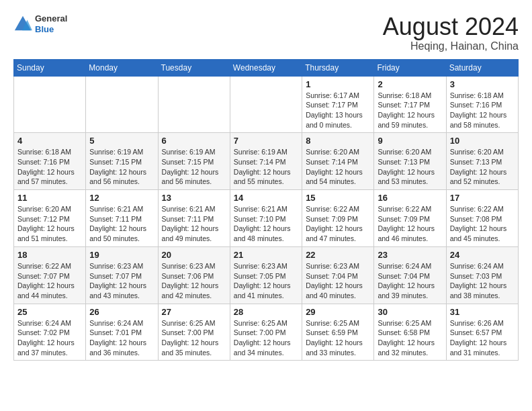 The width and height of the screenshot is (532, 411). What do you see at coordinates (410, 105) in the screenshot?
I see `calendar-cell: 2Sunrise: 6:18 AMSunset: 7:17 PMDaylight…` at bounding box center [410, 105].